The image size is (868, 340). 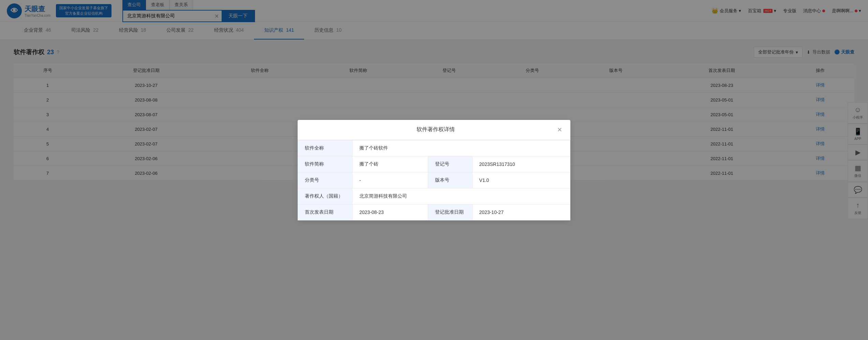 I want to click on modal-title: 软件著作权详情, so click(x=436, y=129).